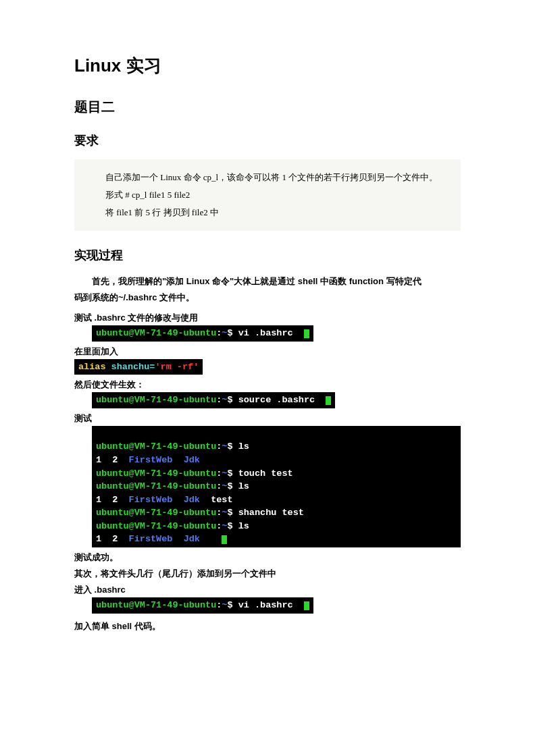  What do you see at coordinates (268, 558) in the screenshot?
I see `label-success: 测试成功。` at bounding box center [268, 558].